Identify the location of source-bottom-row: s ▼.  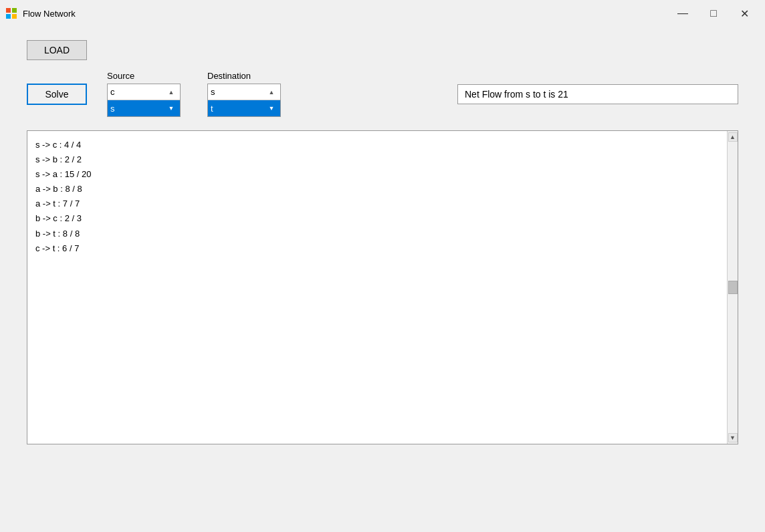
(144, 108).